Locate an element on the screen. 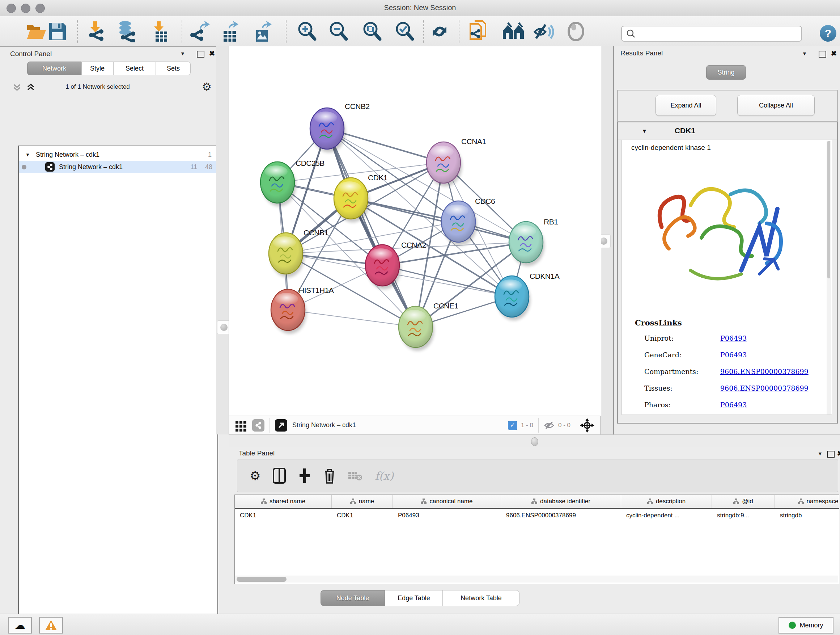 The image size is (840, 635). network-node-CCNA2 is located at coordinates (383, 267).